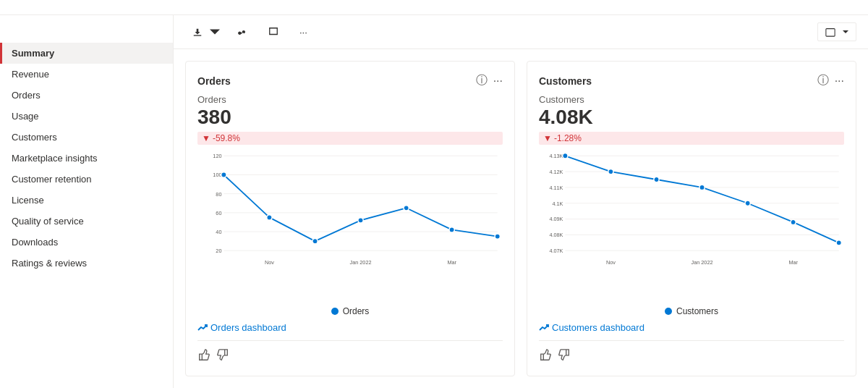 The height and width of the screenshot is (388, 868). Describe the element at coordinates (692, 100) in the screenshot. I see `metric-label: Customers` at that location.